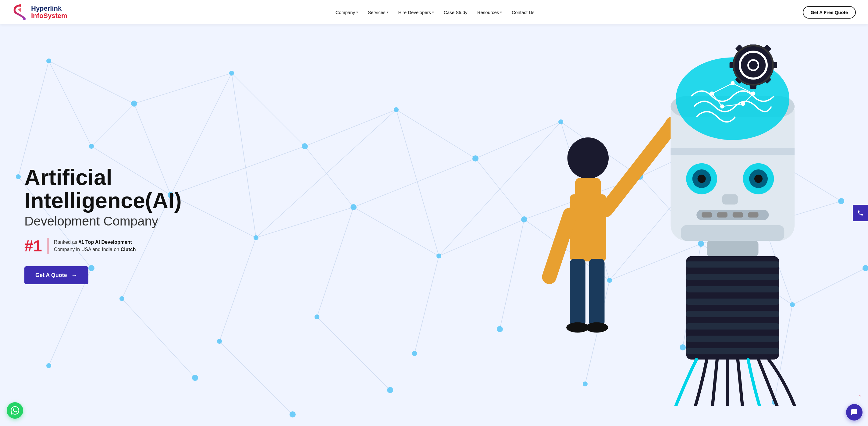 The image size is (868, 426). I want to click on scroll-top-button: ↑, so click(860, 397).